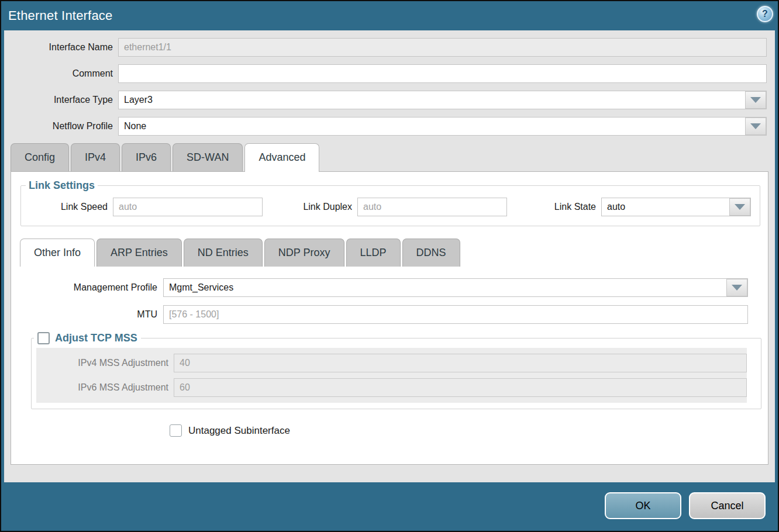 The width and height of the screenshot is (779, 532). Describe the element at coordinates (432, 253) in the screenshot. I see `tab-ddns: DDNS` at that location.